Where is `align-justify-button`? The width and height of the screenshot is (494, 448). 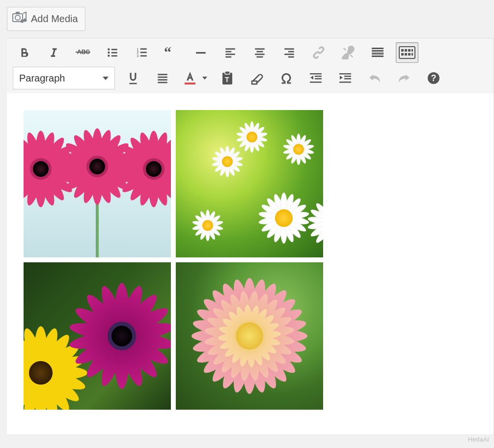
align-justify-button is located at coordinates (163, 78).